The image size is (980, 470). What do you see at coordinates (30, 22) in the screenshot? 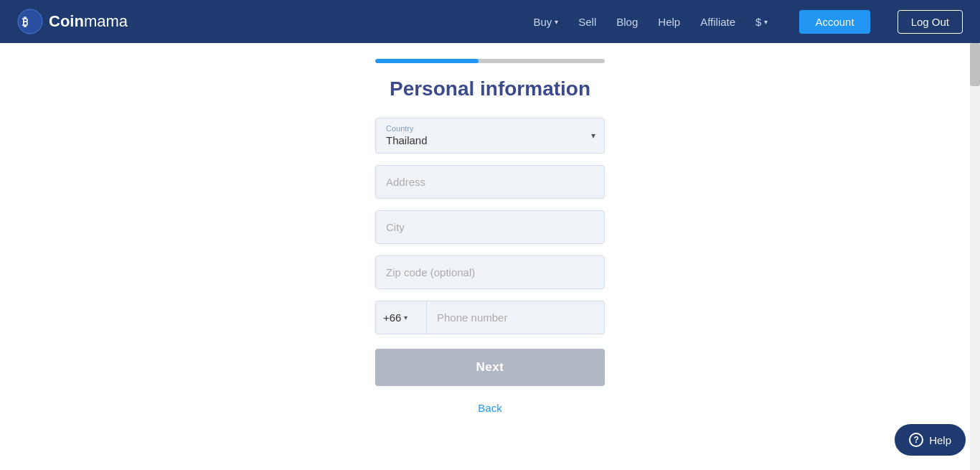
I see `brand-icon: ₿` at bounding box center [30, 22].